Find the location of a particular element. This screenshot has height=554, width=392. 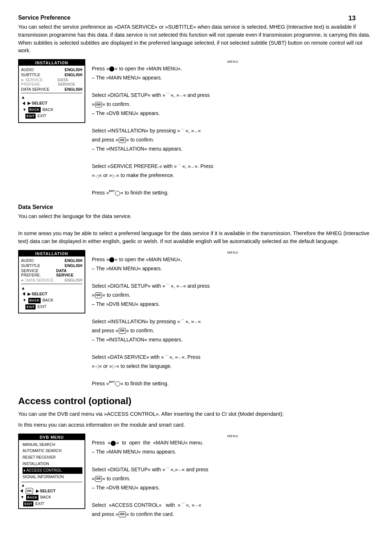

menu-row-audio-1: AUDIO ENGLISH is located at coordinates (52, 70).